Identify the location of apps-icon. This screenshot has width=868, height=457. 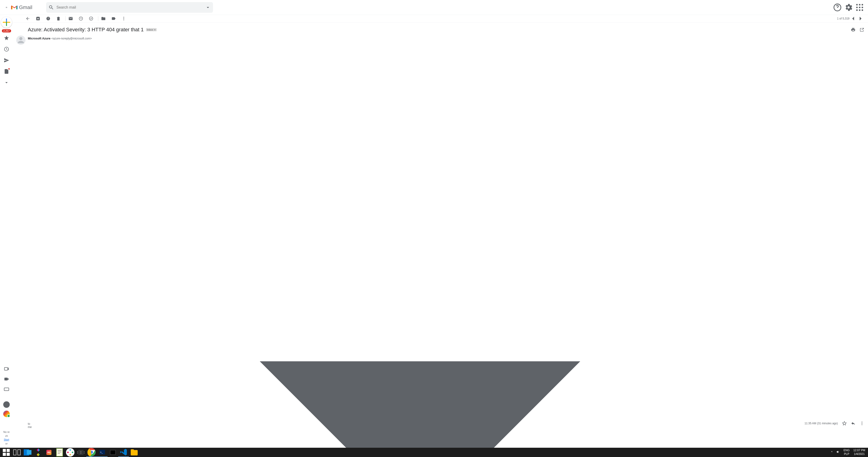
(860, 7).